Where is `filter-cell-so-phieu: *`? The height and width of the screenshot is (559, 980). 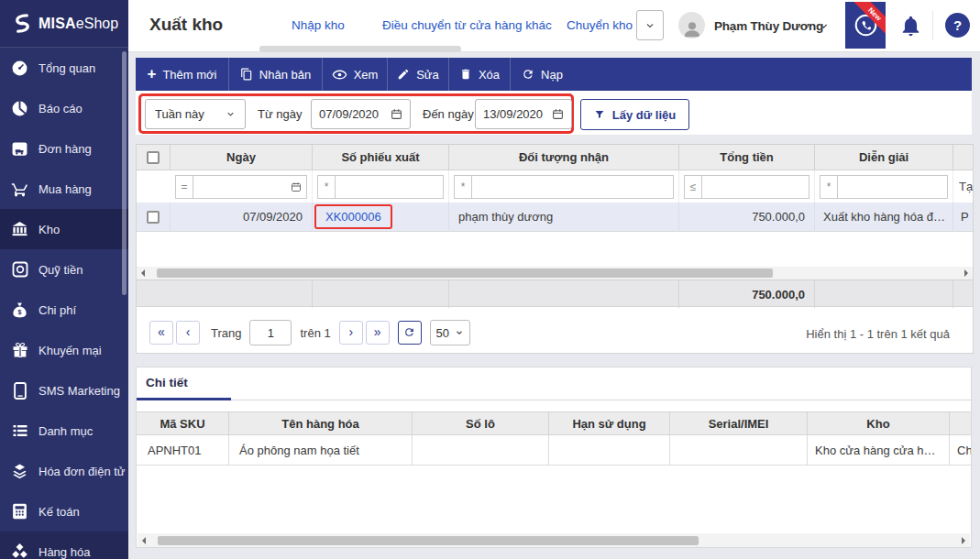
filter-cell-so-phieu: * is located at coordinates (381, 187).